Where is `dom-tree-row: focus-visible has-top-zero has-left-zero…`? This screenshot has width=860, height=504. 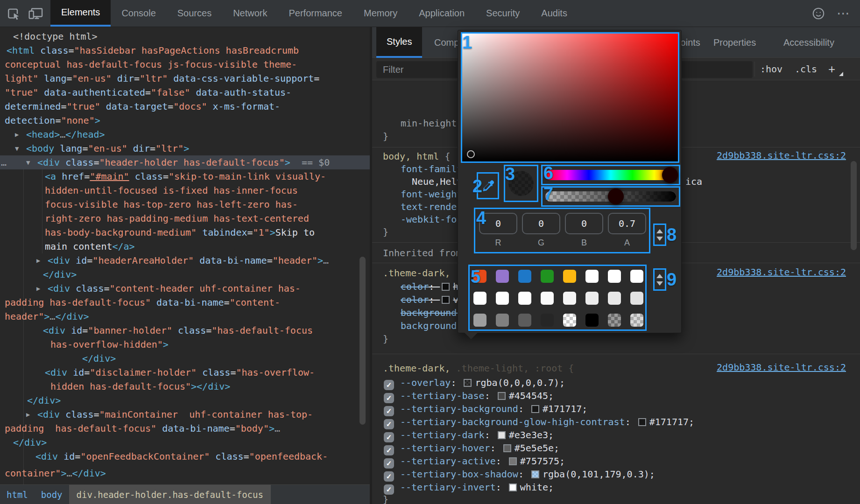
dom-tree-row: focus-visible has-top-zero has-left-zero… is located at coordinates (171, 204).